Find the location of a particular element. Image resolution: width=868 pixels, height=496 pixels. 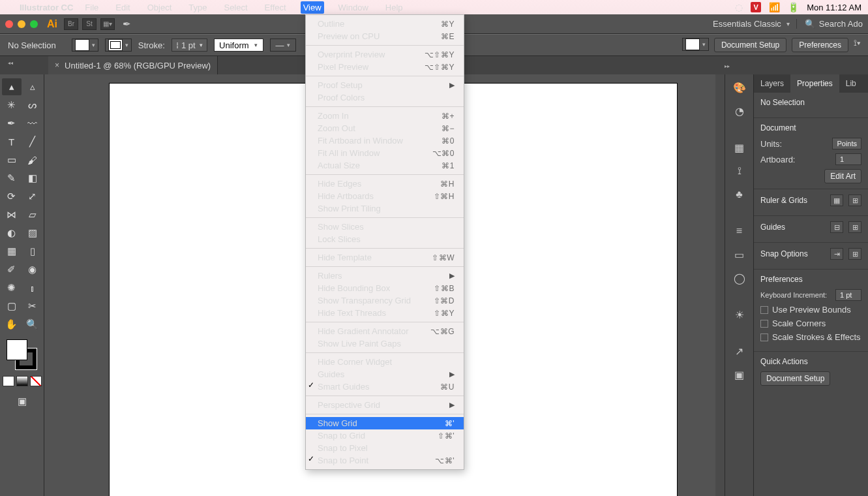

none-mode-icon is located at coordinates (36, 381).